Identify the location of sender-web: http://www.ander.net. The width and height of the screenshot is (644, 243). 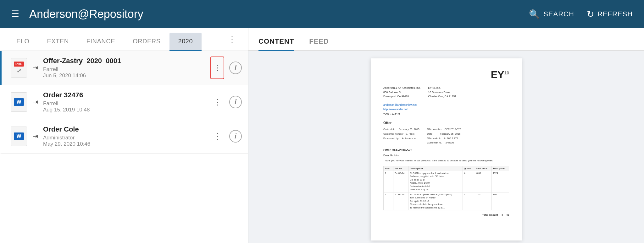
(402, 110).